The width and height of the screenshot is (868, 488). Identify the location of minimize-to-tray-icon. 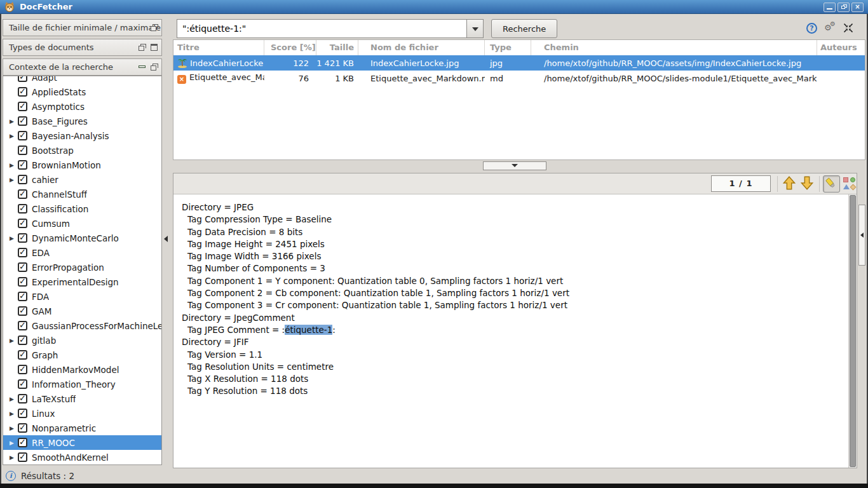
(848, 28).